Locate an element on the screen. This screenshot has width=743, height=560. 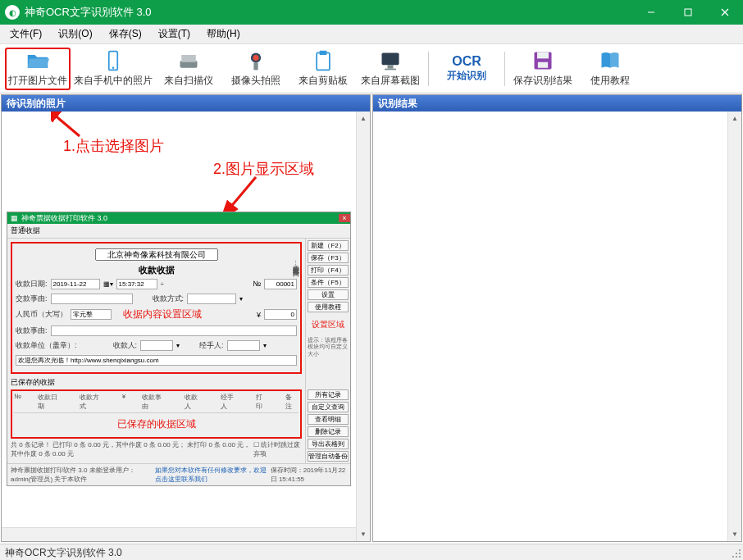
unit-label: 收款单位（盖章）: is located at coordinates (46, 346).